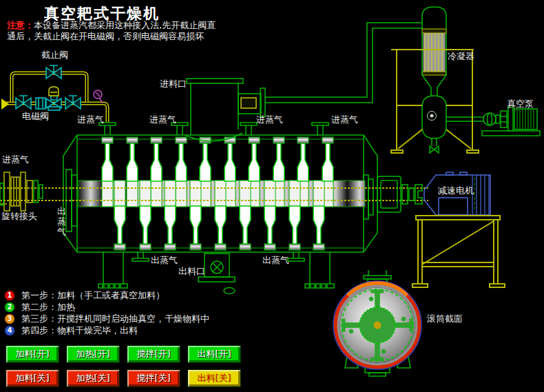  What do you see at coordinates (54, 99) in the screenshot?
I see `solenoid-valve-icon` at bounding box center [54, 99].